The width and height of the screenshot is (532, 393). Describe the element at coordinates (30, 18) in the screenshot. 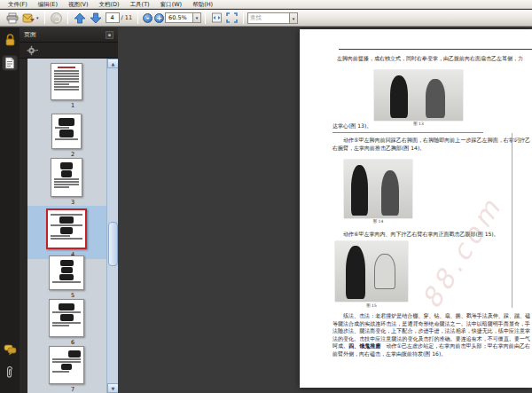

I see `share-email-button: ▾` at that location.